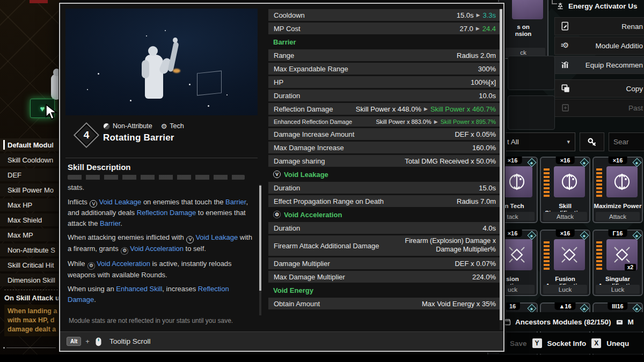 The height and width of the screenshot is (362, 644). I want to click on heart-icon: ♥, so click(43, 108).